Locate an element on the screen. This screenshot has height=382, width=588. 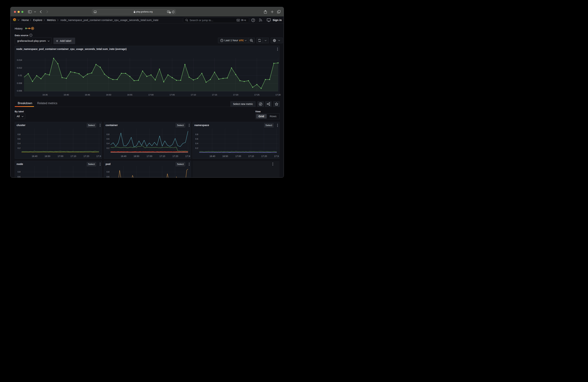
svg-text: x is located at coordinates (170, 12).